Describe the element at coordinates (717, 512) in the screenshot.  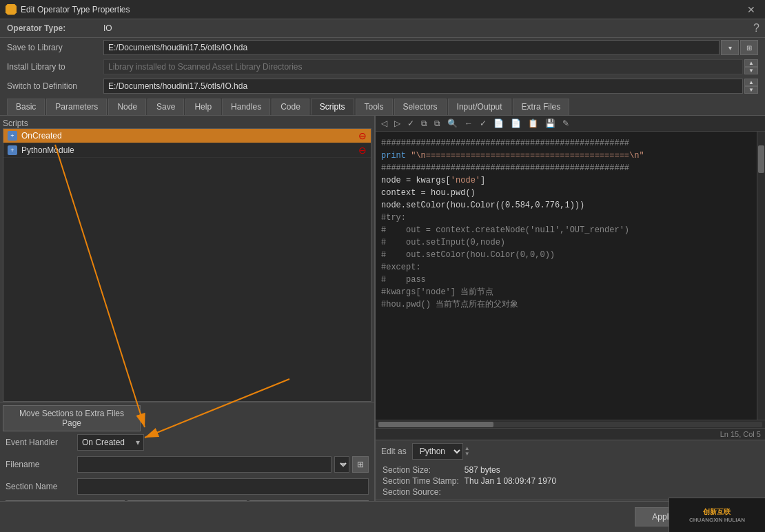
I see `logo-text: 创新互联` at that location.